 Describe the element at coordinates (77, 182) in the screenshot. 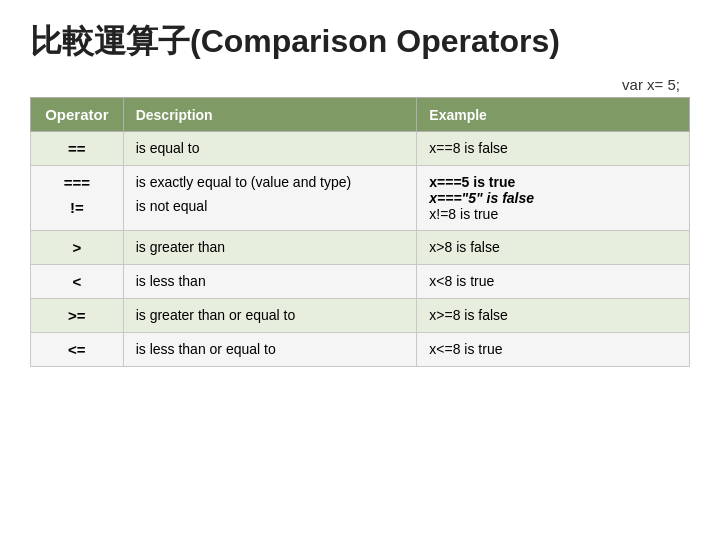

I see `operator-label: ===` at that location.